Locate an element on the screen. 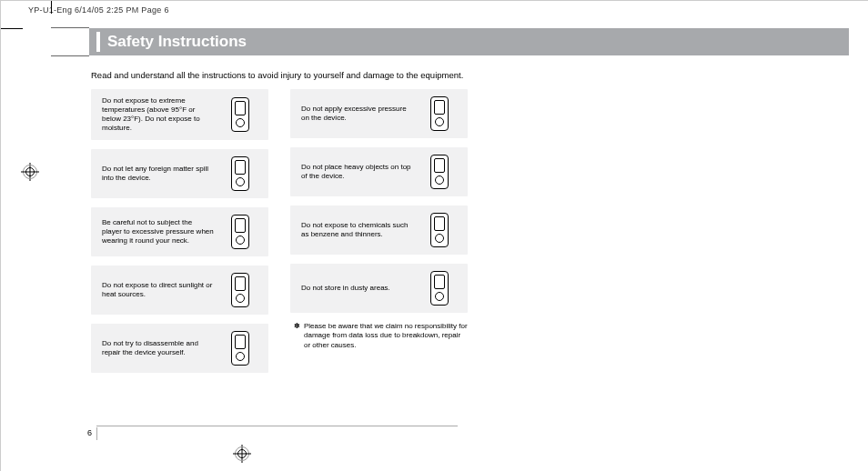 The image size is (868, 471). registration-mark-icon is located at coordinates (30, 172).